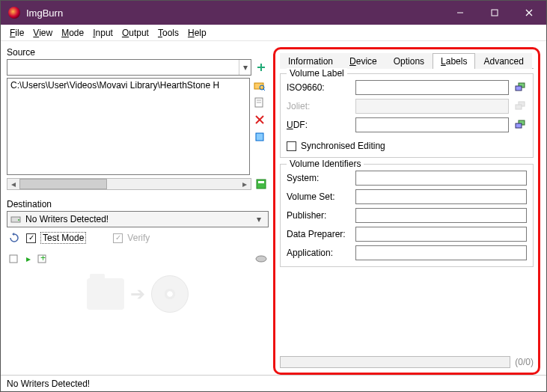 The image size is (547, 392). I want to click on item-properties-button, so click(260, 137).